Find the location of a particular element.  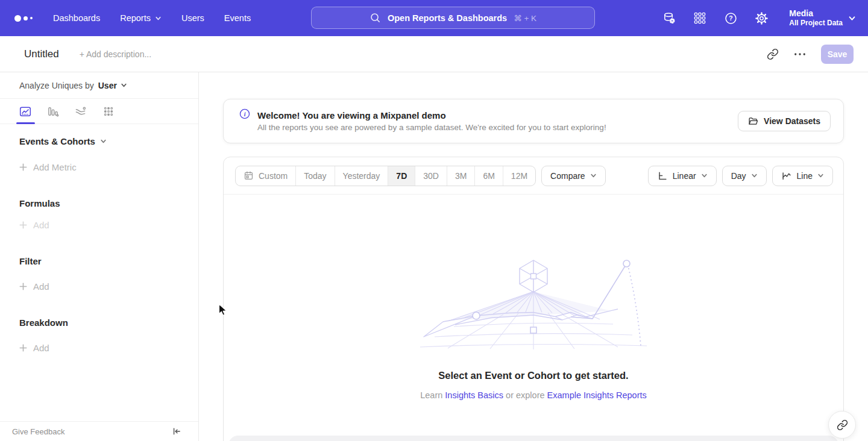

sidebar-footer: Give Feedback is located at coordinates (99, 431).